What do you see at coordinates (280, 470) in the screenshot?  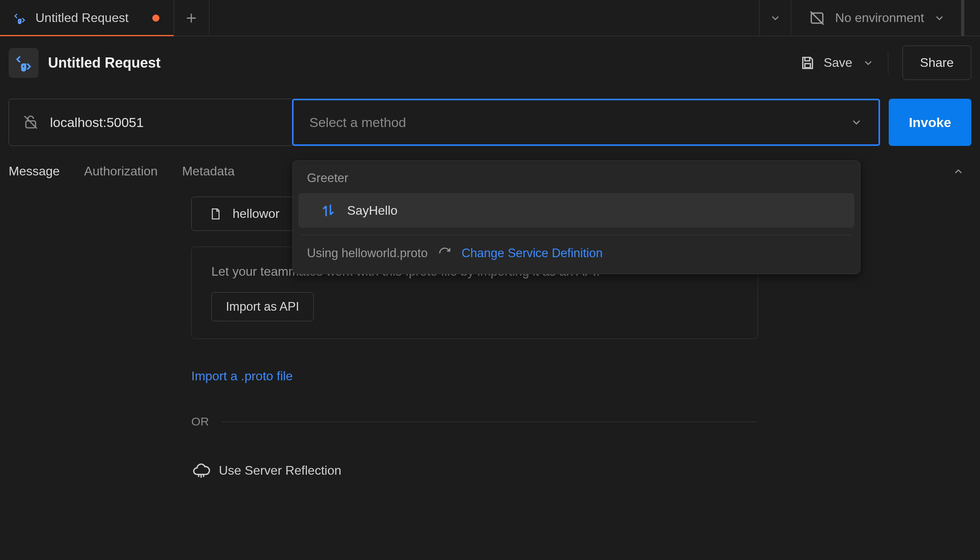 I see `server-reflection-label: Use Server Reflection` at bounding box center [280, 470].